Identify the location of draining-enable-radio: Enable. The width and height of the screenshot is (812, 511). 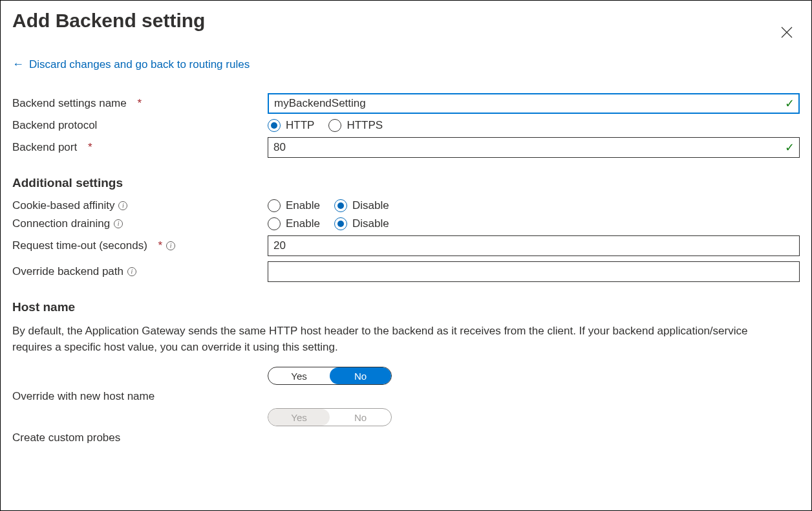
(294, 224).